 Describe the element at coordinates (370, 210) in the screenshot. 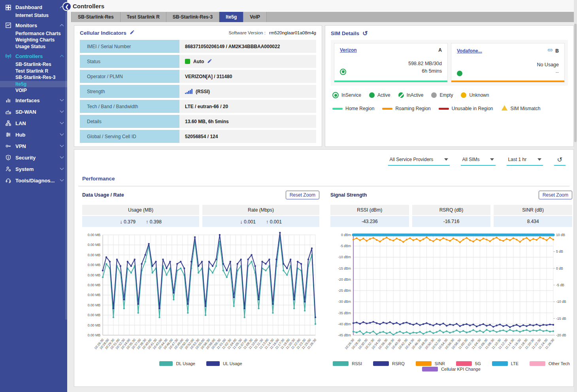

I see `rssi-stat-header: RSSI (dBm)` at that location.